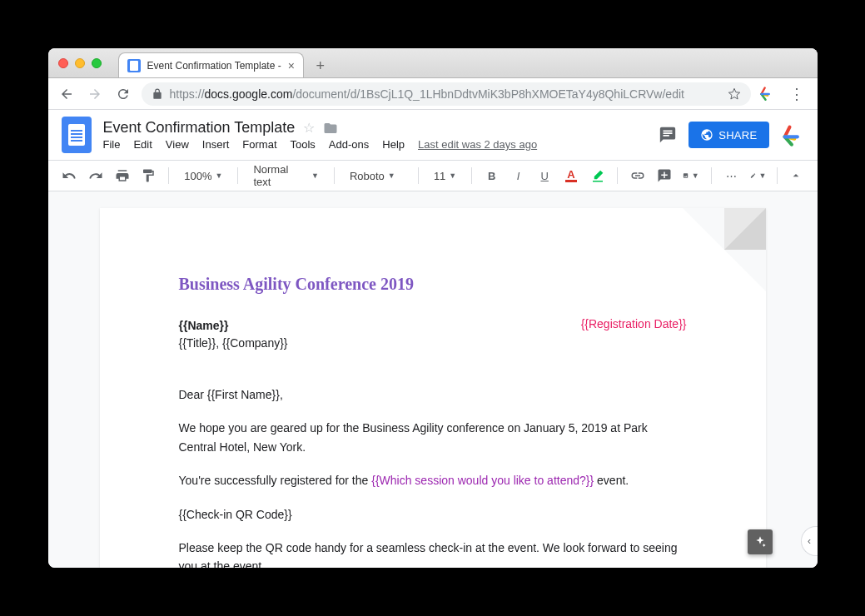  Describe the element at coordinates (286, 176) in the screenshot. I see `style-dropdown: Normal text▼` at that location.